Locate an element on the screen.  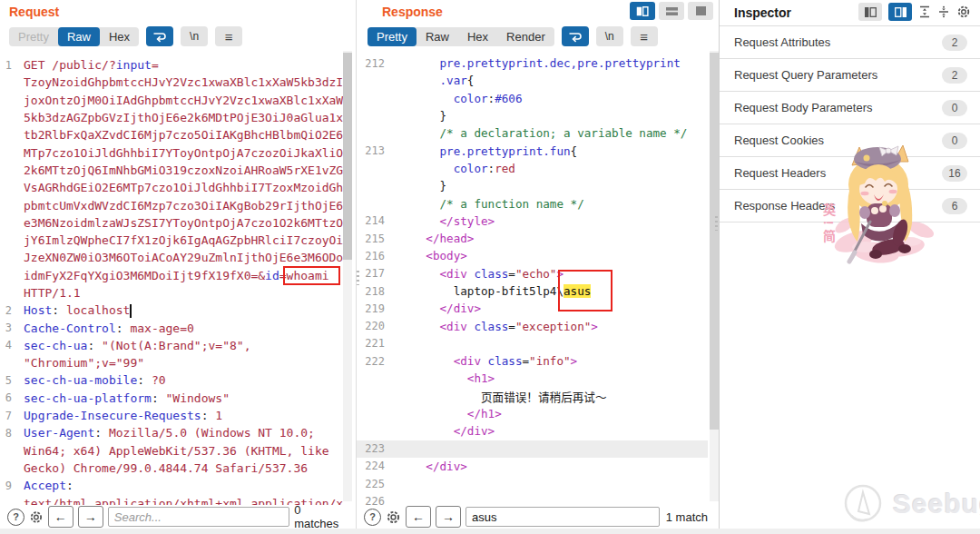
request-menu-button: ≡ is located at coordinates (229, 36).